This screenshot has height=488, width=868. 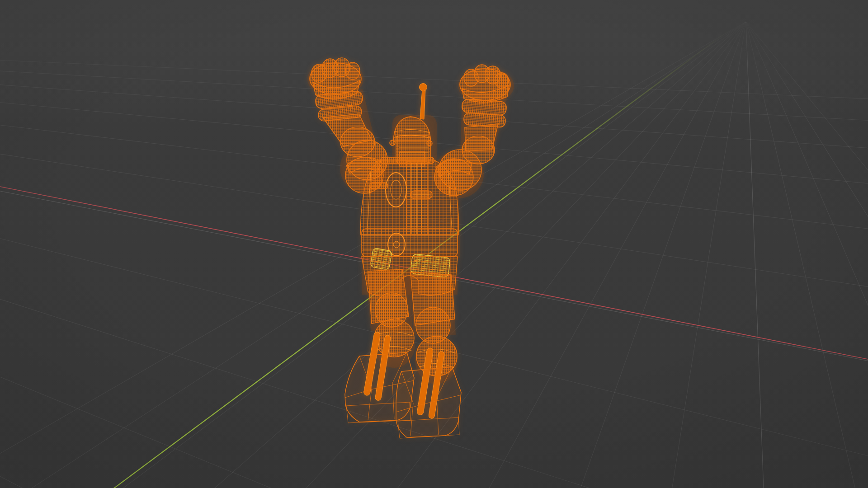 I want to click on antenna-ball, so click(x=423, y=88).